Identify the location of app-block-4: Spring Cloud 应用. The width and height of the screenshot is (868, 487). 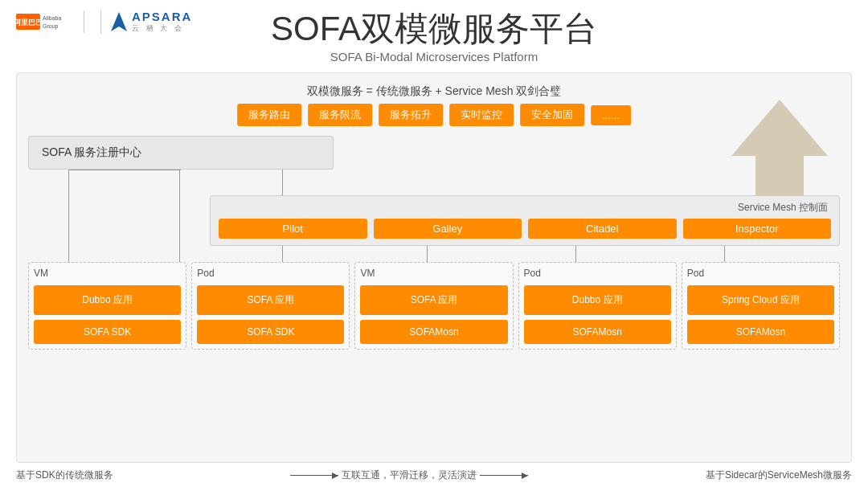
(760, 301).